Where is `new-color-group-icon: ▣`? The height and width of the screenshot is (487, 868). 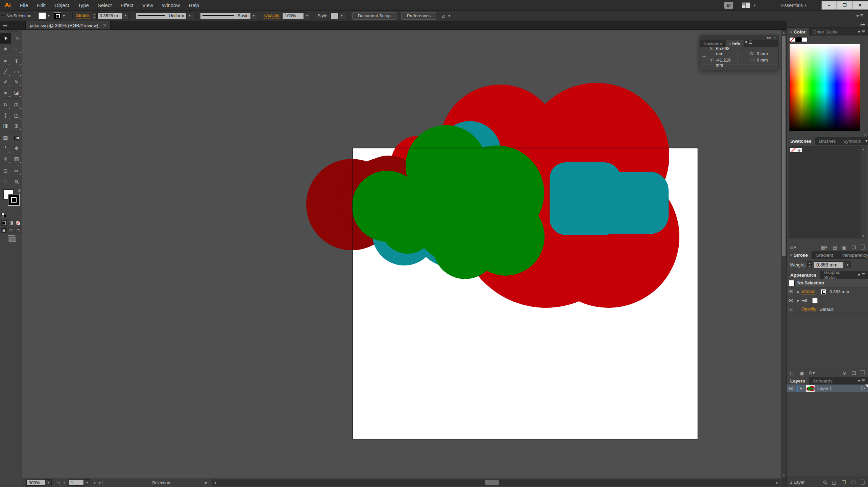
new-color-group-icon: ▣ is located at coordinates (844, 247).